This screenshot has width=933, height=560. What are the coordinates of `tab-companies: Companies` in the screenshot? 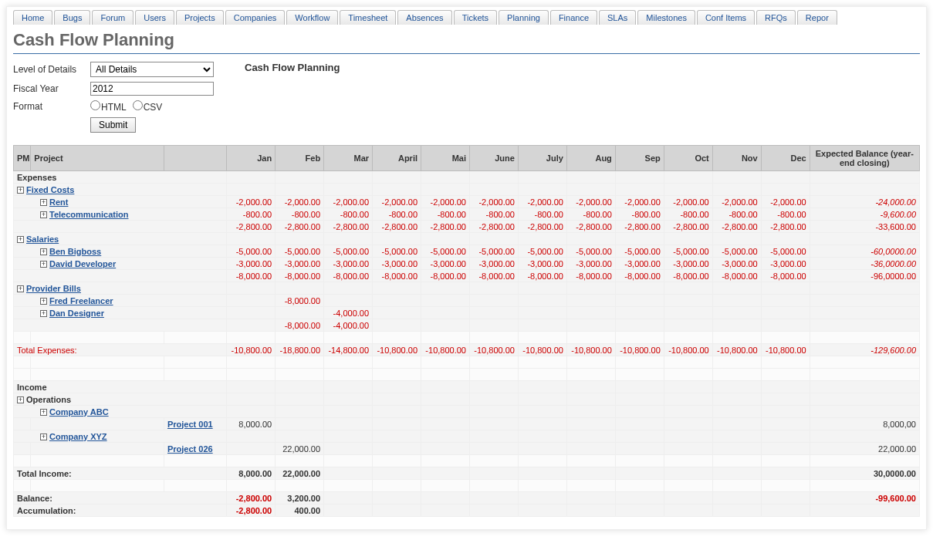 It's located at (255, 17).